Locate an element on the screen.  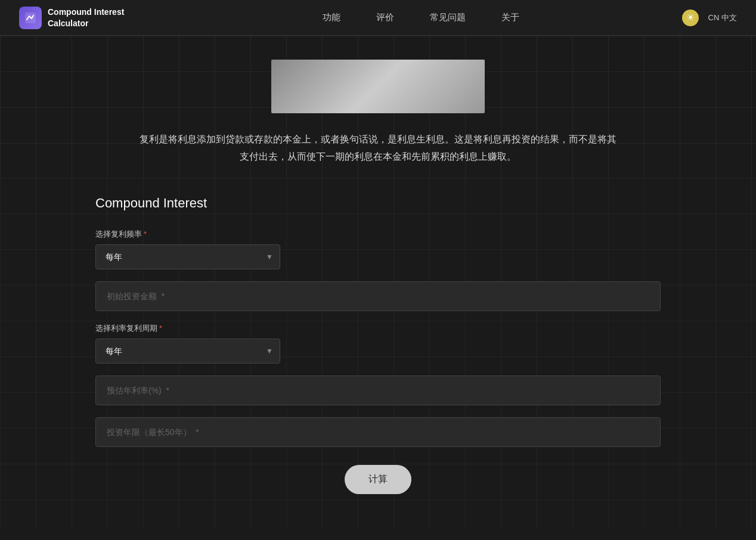
initial-investment-input is located at coordinates (378, 296).